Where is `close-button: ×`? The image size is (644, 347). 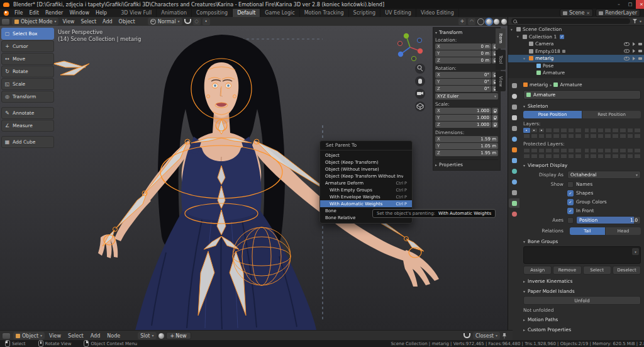
close-button: × is located at coordinates (640, 4).